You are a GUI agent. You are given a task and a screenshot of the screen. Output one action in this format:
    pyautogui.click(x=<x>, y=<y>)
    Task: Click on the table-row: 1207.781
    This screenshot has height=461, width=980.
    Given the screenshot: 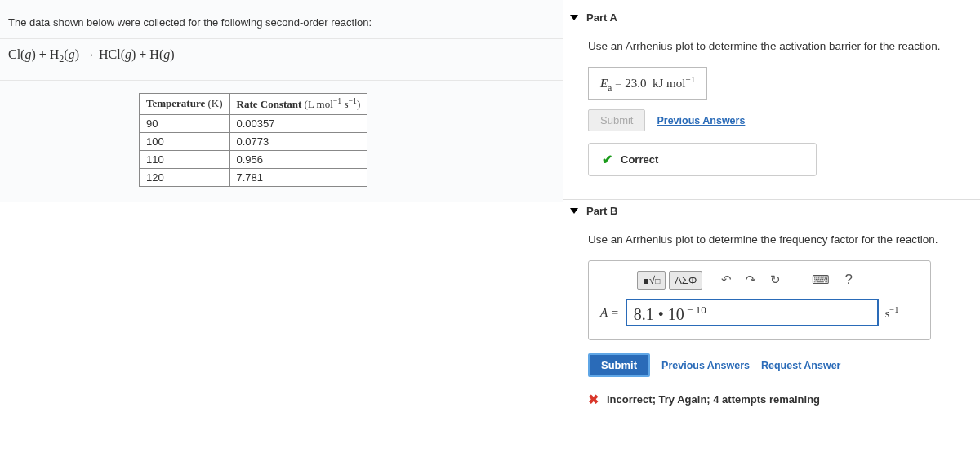 What is the action you would take?
    pyautogui.click(x=253, y=177)
    